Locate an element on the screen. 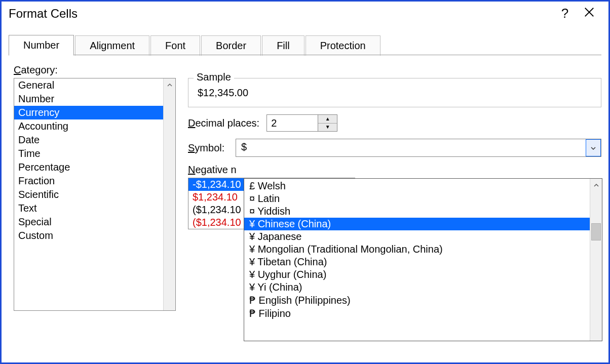  category-item: Scientific is located at coordinates (95, 194).